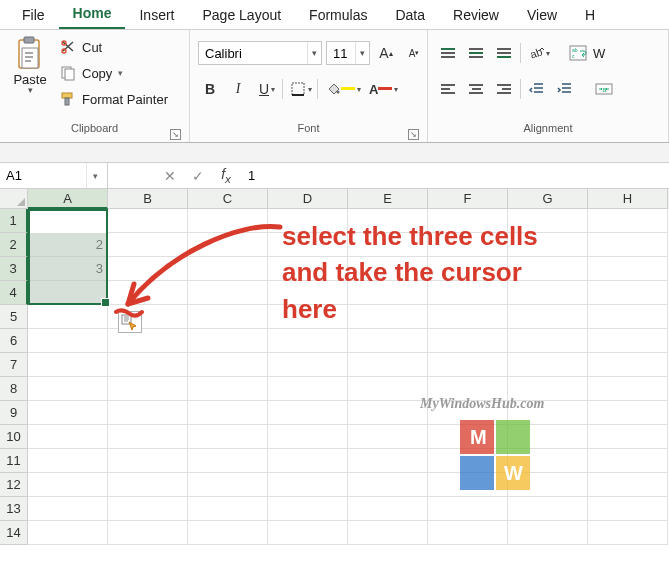  What do you see at coordinates (300, 89) in the screenshot?
I see `borders-button: ▾` at bounding box center [300, 89].